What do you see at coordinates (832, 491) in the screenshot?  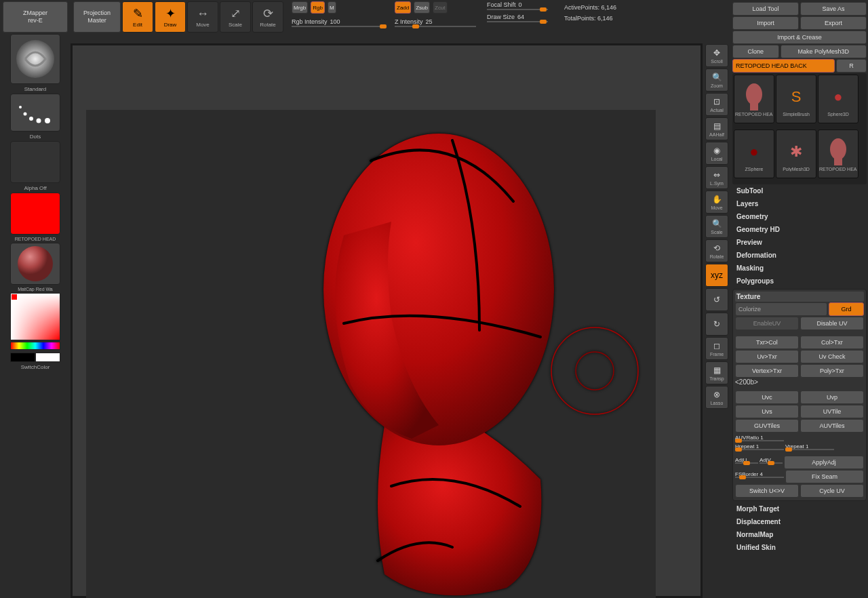 I see `cycleuv-button: Cycle UV` at bounding box center [832, 491].